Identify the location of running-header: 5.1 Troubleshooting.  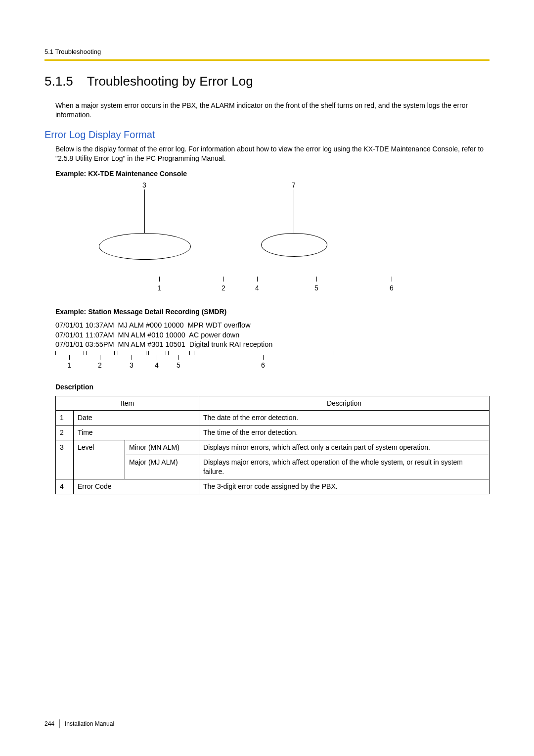
(267, 52).